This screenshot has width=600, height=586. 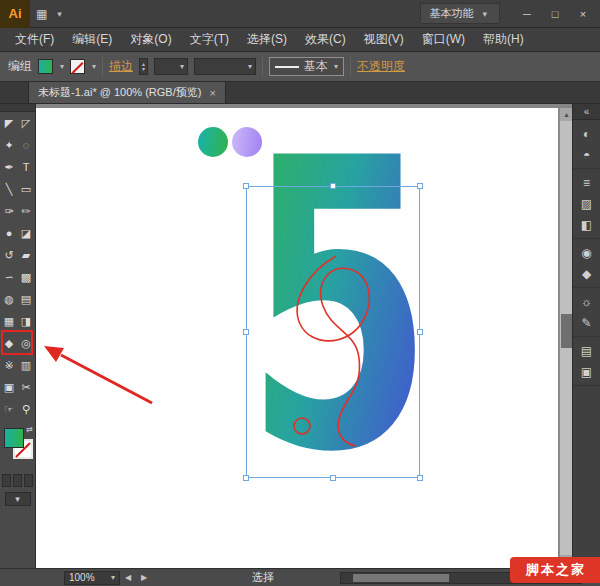 What do you see at coordinates (14, 438) in the screenshot?
I see `fill-swatch` at bounding box center [14, 438].